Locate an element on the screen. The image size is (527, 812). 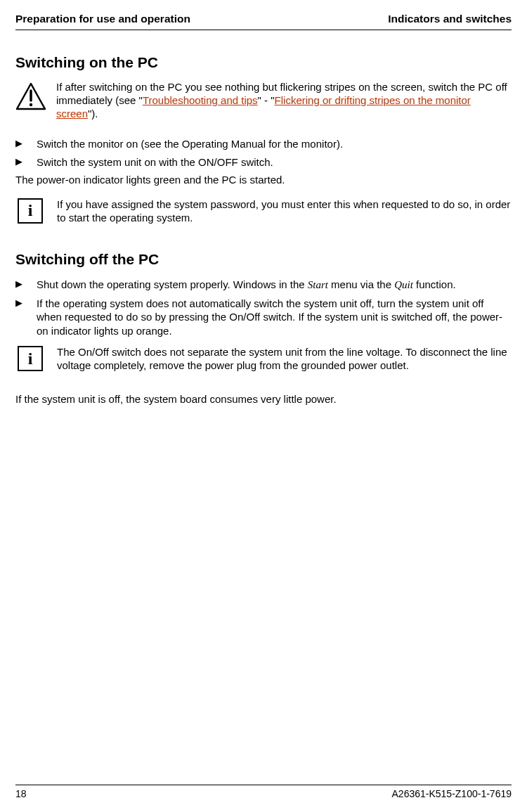
list-item: ▶ Switch the system unit on with the ON/… is located at coordinates (264, 162).